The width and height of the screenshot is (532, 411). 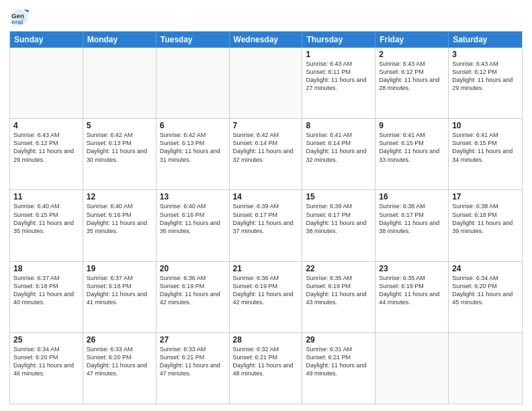 I want to click on cell-info: Sunrise: 6:38 AMSunset: 6:18 PMDaylight:…, so click(x=485, y=219).